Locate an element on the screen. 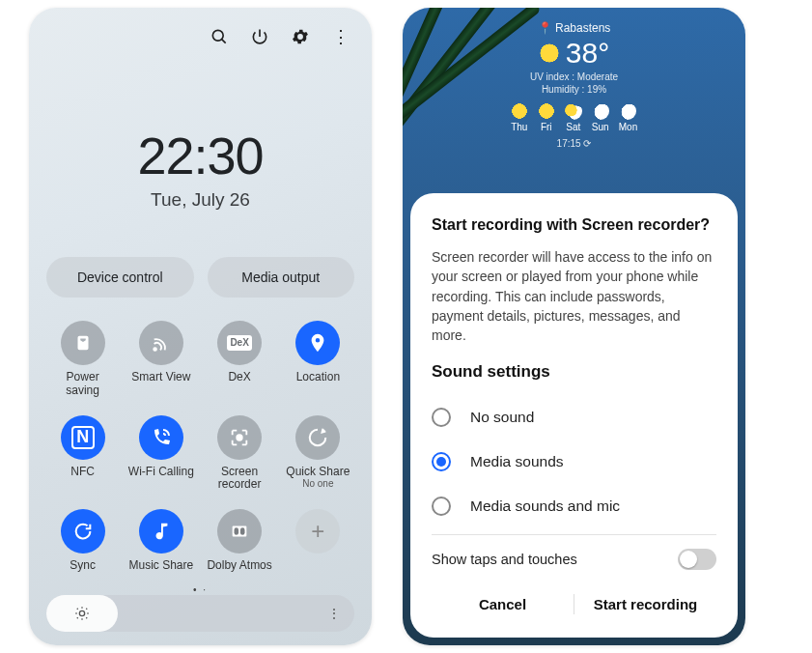 The height and width of the screenshot is (653, 812). tile-label: Sync is located at coordinates (83, 566).